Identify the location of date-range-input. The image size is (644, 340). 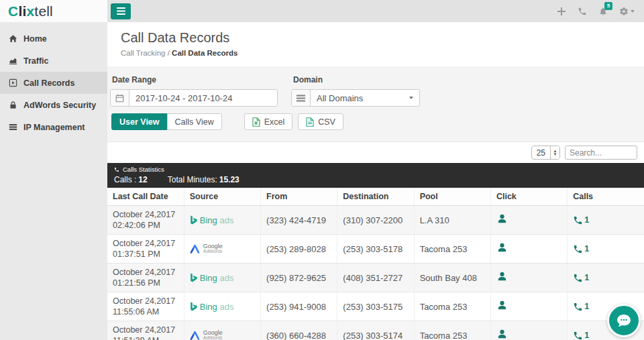
(203, 98).